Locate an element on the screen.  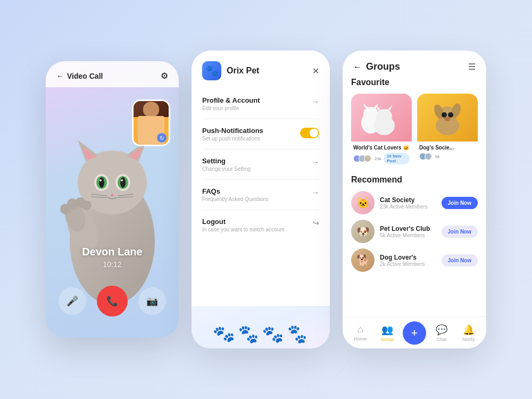
home-label: Home is located at coordinates (360, 339).